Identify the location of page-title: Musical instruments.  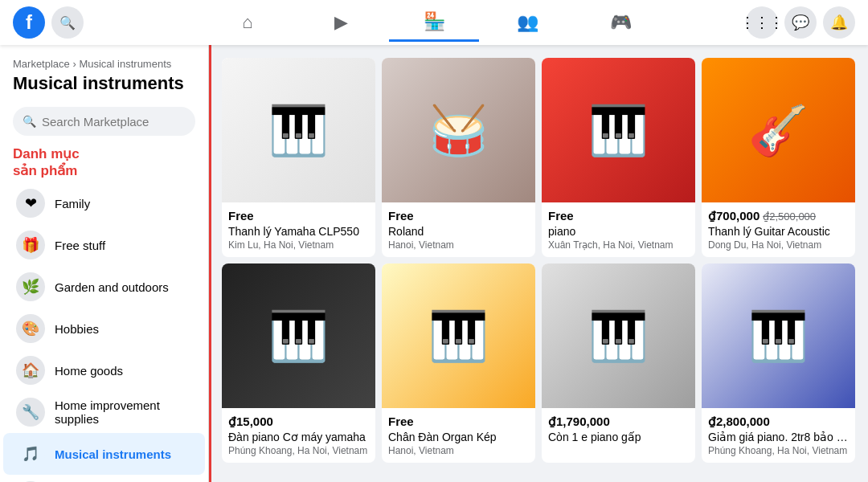
(104, 84).